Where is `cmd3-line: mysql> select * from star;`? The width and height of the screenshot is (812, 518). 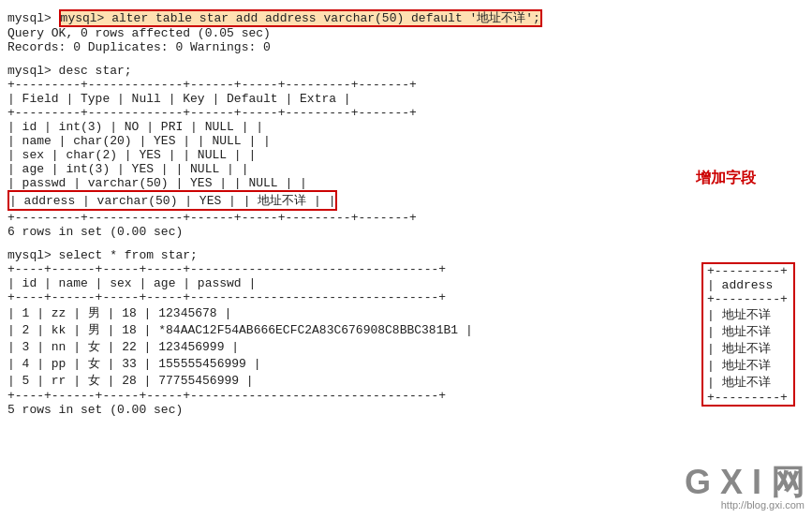 cmd3-line: mysql> select * from star; is located at coordinates (406, 255).